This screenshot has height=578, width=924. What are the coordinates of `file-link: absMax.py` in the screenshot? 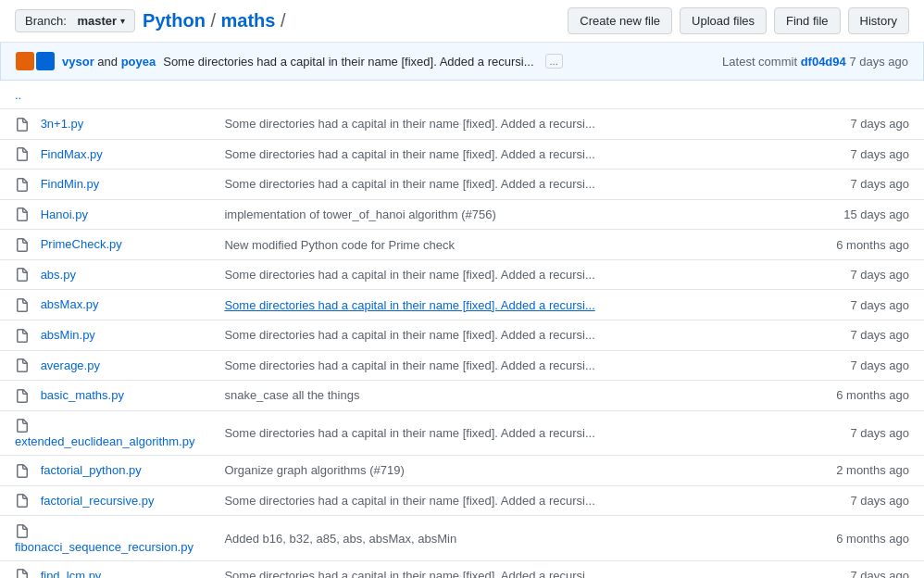 It's located at (70, 304).